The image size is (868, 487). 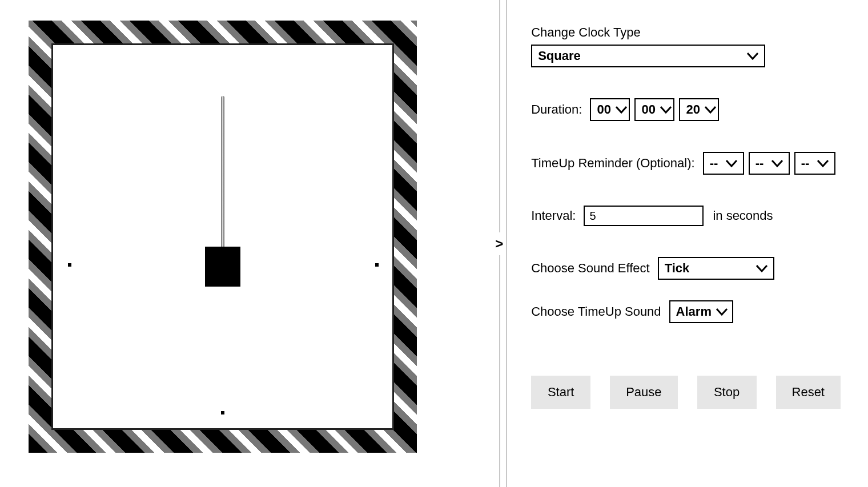 What do you see at coordinates (742, 216) in the screenshot?
I see `interval-unit: in seconds` at bounding box center [742, 216].